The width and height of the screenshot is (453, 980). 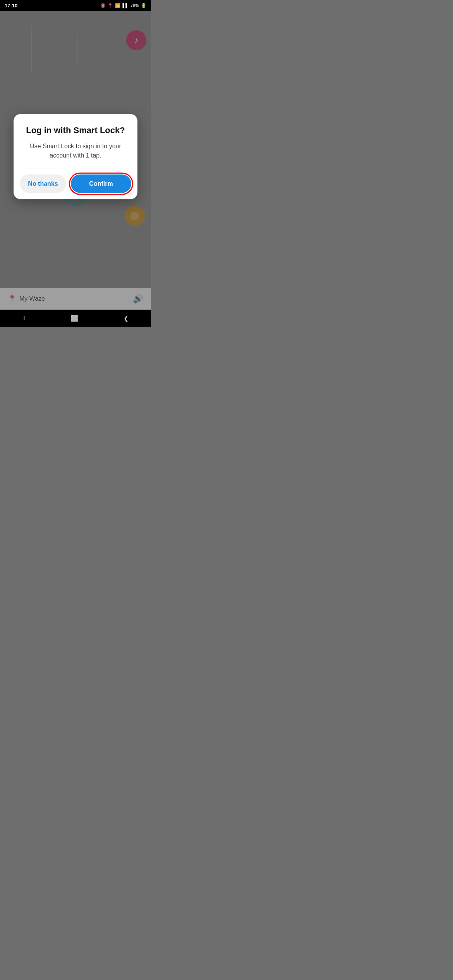 I want to click on battery-label: 78%, so click(x=135, y=5).